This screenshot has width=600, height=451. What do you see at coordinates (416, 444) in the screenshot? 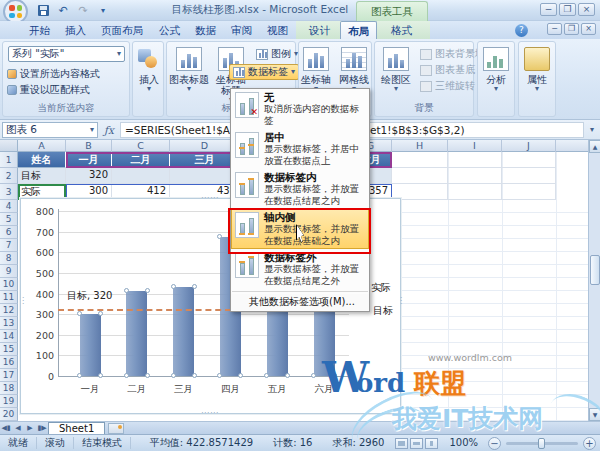
I see `view-page-layout-button` at bounding box center [416, 444].